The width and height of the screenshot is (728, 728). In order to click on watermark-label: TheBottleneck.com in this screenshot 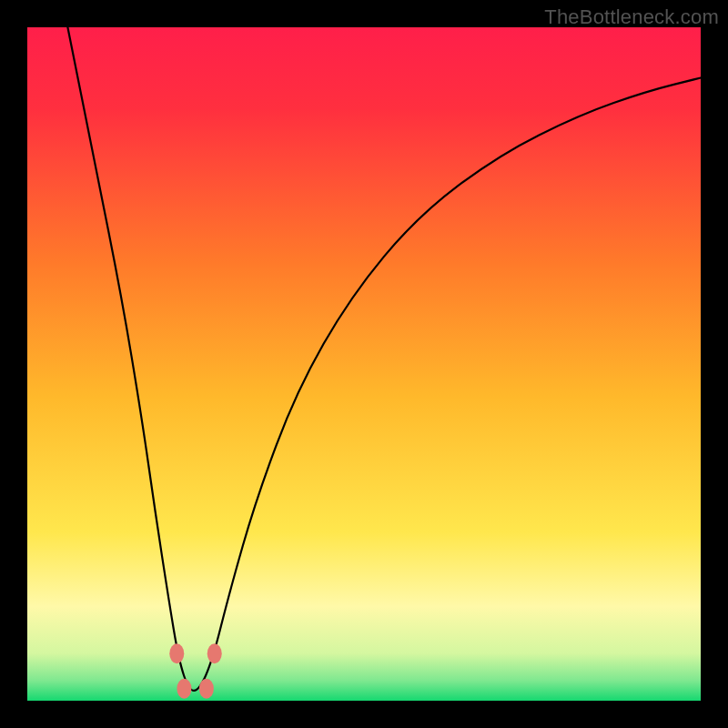, I will do `click(632, 17)`.